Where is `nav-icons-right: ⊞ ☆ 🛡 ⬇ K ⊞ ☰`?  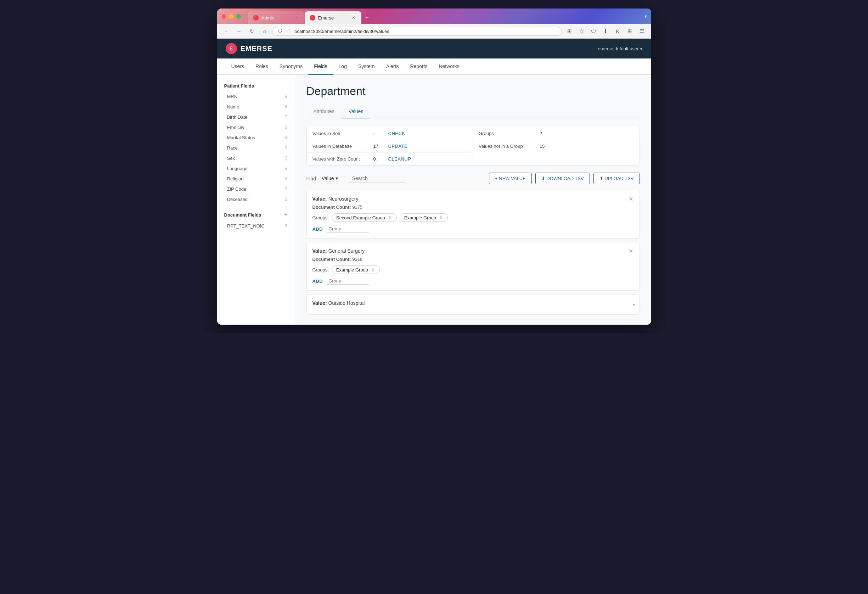 nav-icons-right: ⊞ ☆ 🛡 ⬇ K ⊞ ☰ is located at coordinates (606, 31).